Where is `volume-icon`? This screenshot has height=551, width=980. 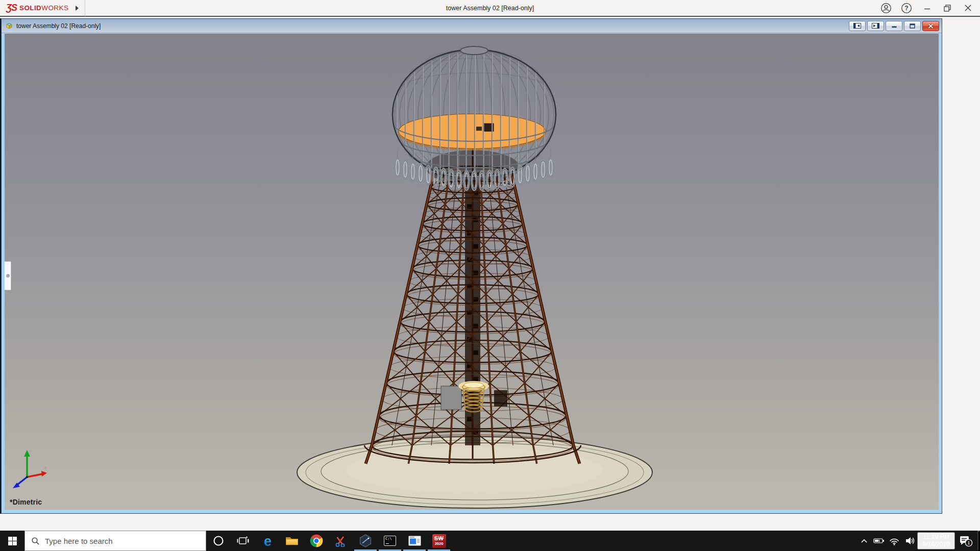 volume-icon is located at coordinates (910, 541).